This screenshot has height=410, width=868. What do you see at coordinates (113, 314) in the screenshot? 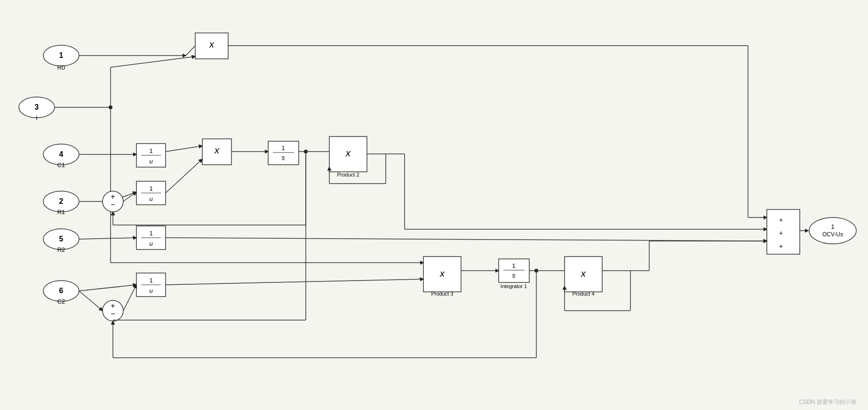
I see `adder2-minus: −` at bounding box center [113, 314].